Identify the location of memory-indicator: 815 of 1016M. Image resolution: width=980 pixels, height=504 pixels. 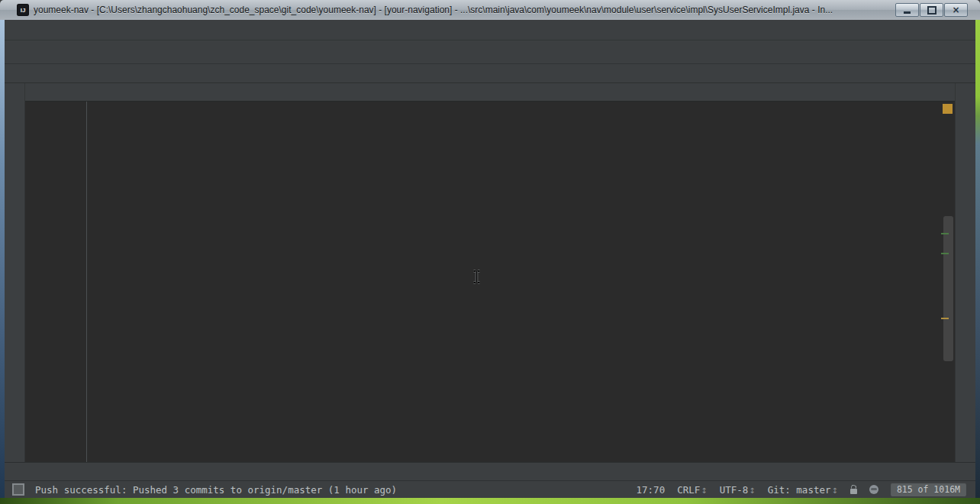
(928, 489).